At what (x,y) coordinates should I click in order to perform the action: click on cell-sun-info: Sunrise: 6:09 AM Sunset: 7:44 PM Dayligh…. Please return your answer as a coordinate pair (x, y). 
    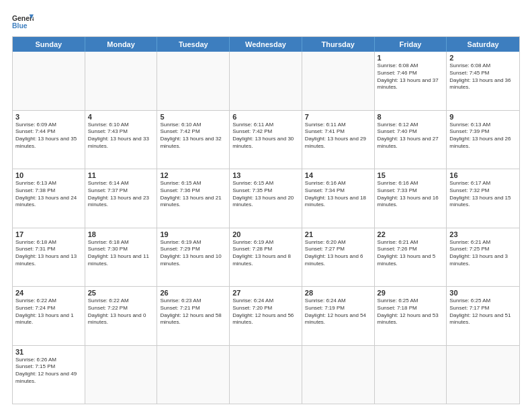
    Looking at the image, I should click on (48, 136).